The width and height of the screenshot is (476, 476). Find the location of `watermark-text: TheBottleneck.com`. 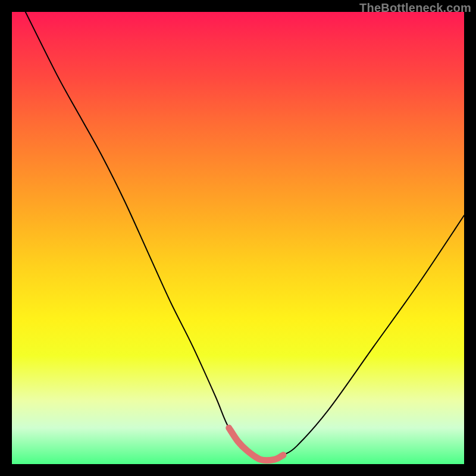

watermark-text: TheBottleneck.com is located at coordinates (415, 8).